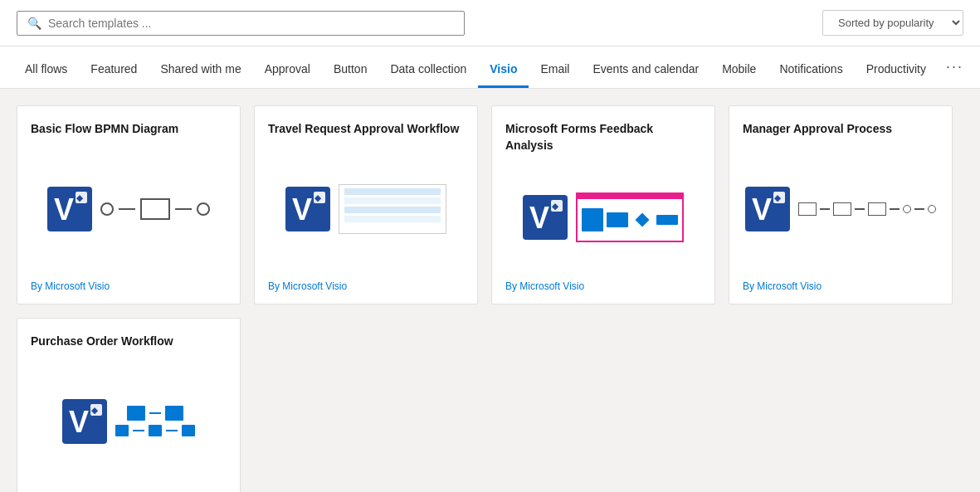  What do you see at coordinates (251, 23) in the screenshot?
I see `search-input` at bounding box center [251, 23].